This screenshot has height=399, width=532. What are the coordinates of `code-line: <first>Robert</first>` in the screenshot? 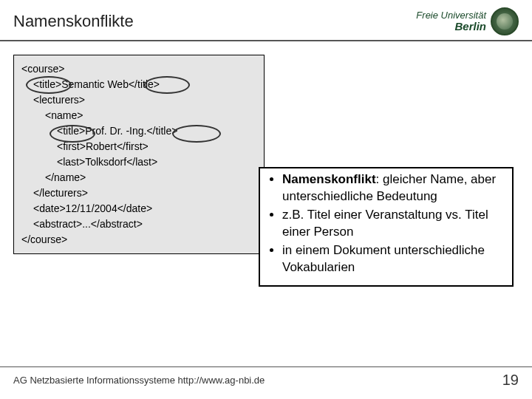 It's located at (139, 146).